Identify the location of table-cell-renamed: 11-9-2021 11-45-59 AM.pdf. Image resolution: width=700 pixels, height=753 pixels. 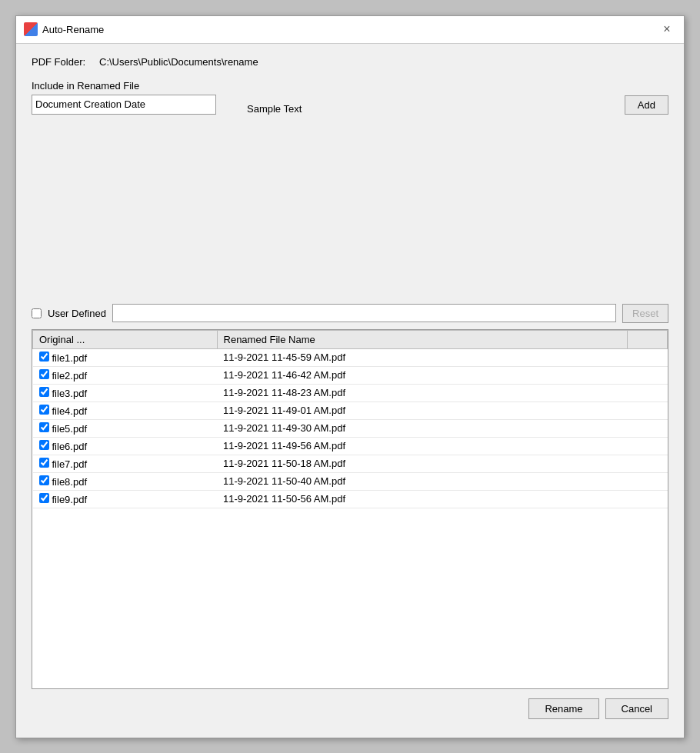
(422, 357).